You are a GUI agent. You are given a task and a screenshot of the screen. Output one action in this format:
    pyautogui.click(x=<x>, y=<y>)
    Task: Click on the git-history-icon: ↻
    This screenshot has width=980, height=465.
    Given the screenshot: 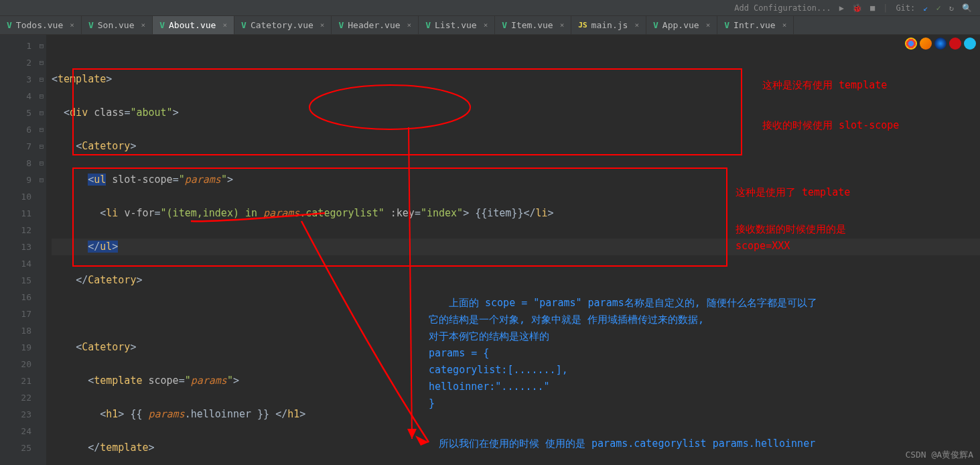 What is the action you would take?
    pyautogui.click(x=951, y=8)
    